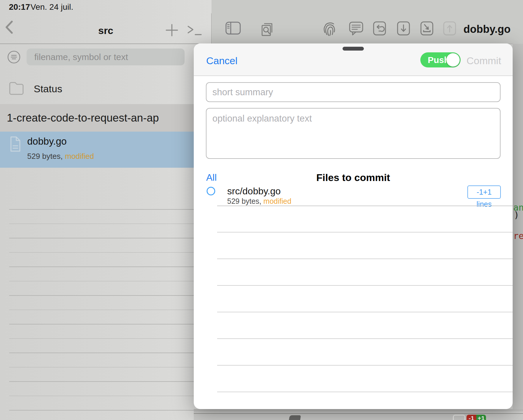 The width and height of the screenshot is (523, 420). Describe the element at coordinates (353, 49) in the screenshot. I see `sheet-grab-handle` at that location.